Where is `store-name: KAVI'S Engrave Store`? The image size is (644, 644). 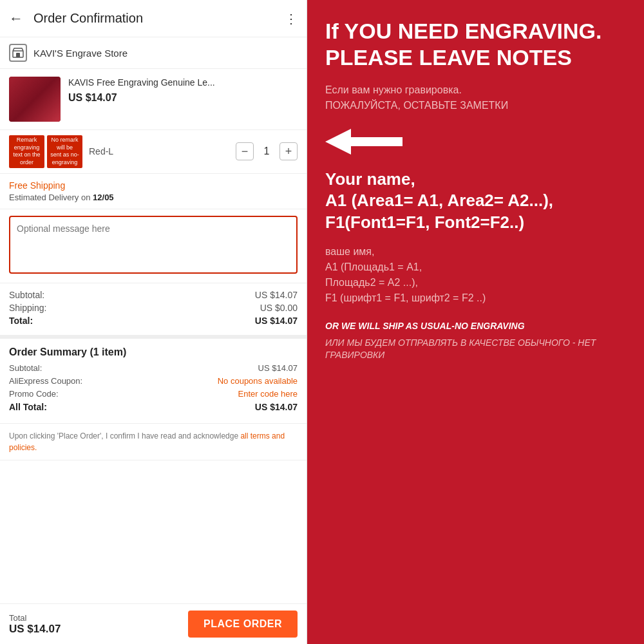 store-name: KAVI'S Engrave Store is located at coordinates (80, 53).